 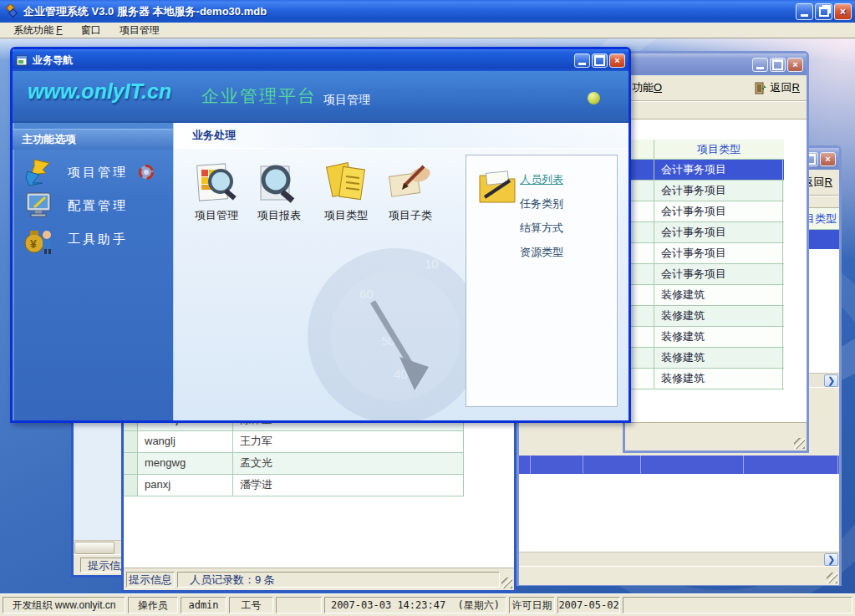 What do you see at coordinates (705, 264) in the screenshot?
I see `project-type-table: 项目类型 会计事务项目 会计事务项目 会计事务项目 会计事务项目 会计事务项目 …` at bounding box center [705, 264].